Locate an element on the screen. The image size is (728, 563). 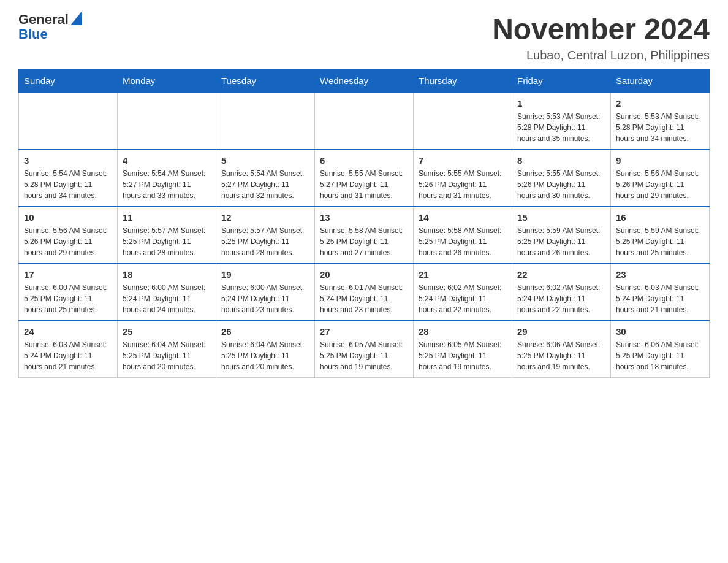
day-number: 22 is located at coordinates (561, 275).